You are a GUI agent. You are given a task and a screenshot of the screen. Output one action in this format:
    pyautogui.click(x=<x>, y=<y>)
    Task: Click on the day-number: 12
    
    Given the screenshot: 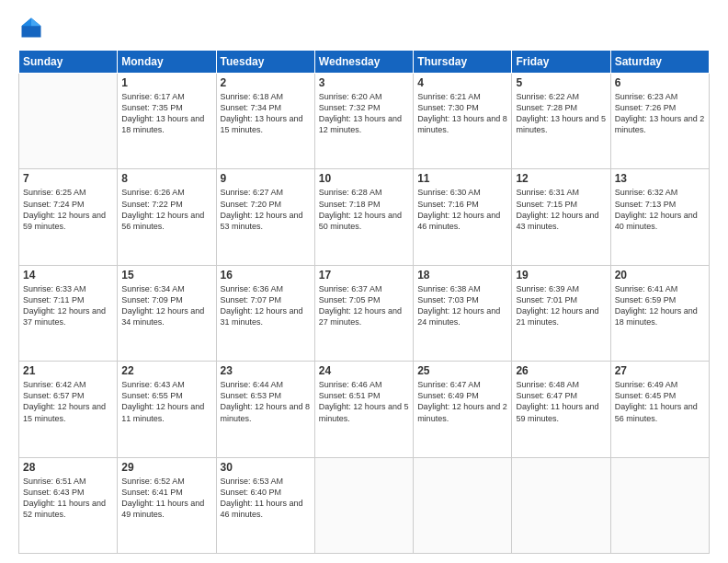 What is the action you would take?
    pyautogui.click(x=561, y=178)
    